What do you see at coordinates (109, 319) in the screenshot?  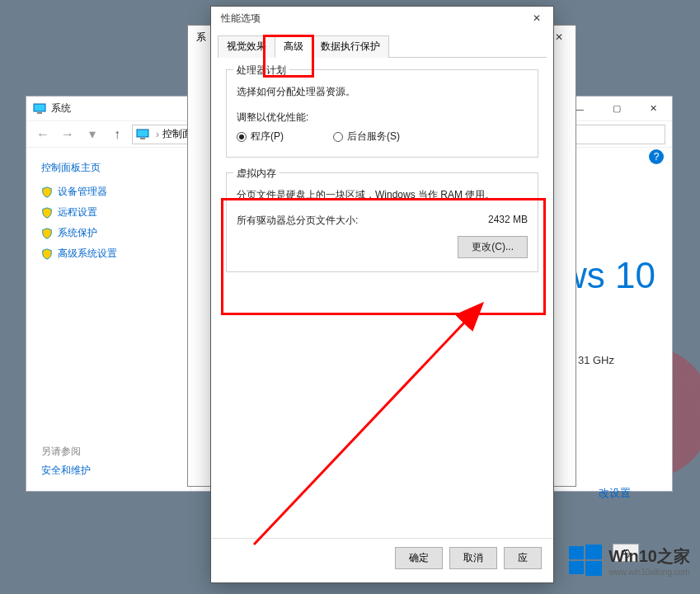 I see `sidebar: 控制面板主页 设备管理器 远程设置 系统保护 高级系统设置 另请参阅 安全和维护` at bounding box center [109, 319].